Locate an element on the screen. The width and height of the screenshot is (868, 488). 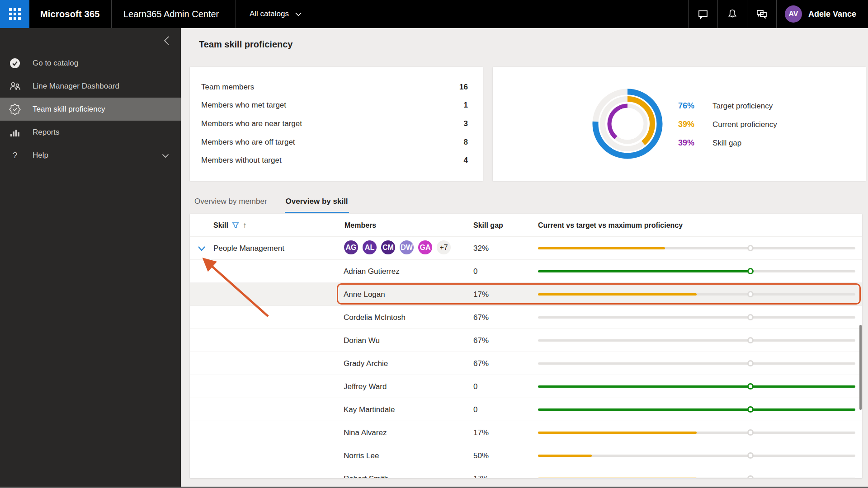
member-name: Nina Alvarez is located at coordinates (365, 433).